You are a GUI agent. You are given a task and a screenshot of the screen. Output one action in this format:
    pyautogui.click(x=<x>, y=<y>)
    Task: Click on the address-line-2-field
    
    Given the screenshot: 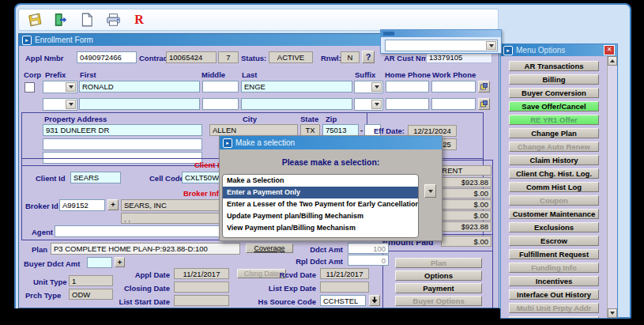 What is the action you would take?
    pyautogui.click(x=122, y=144)
    